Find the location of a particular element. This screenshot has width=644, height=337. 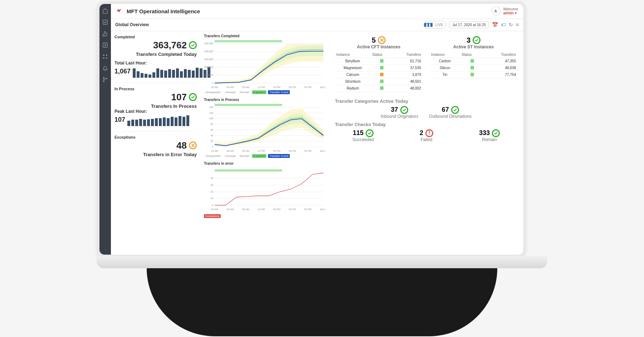

svg-text: 12 PM is located at coordinates (261, 151).